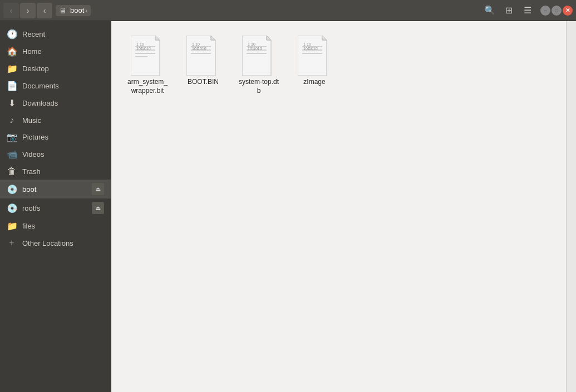 This screenshot has width=576, height=392. What do you see at coordinates (12, 34) in the screenshot?
I see `recent-icon: 🕐` at bounding box center [12, 34].